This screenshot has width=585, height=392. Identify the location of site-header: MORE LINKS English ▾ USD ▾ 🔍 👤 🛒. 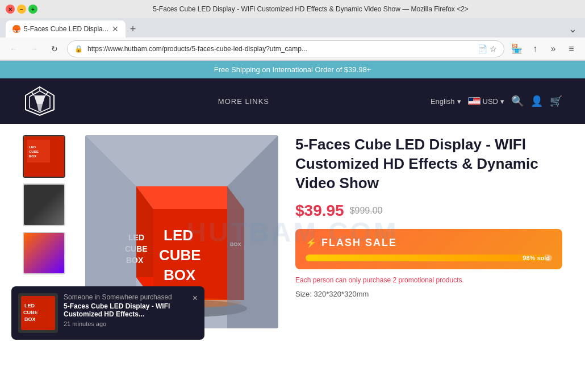
(292, 101).